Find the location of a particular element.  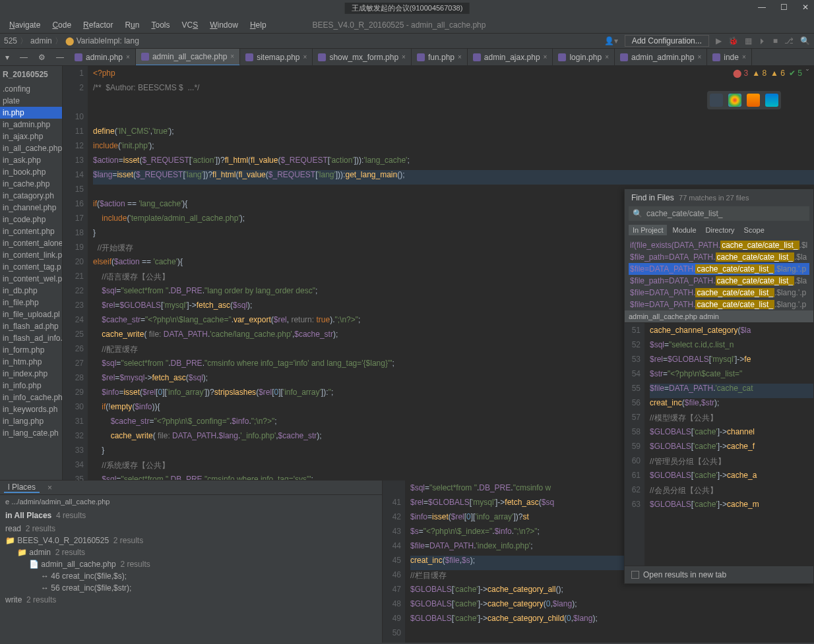

coverage-icon: ▦ is located at coordinates (748, 41).